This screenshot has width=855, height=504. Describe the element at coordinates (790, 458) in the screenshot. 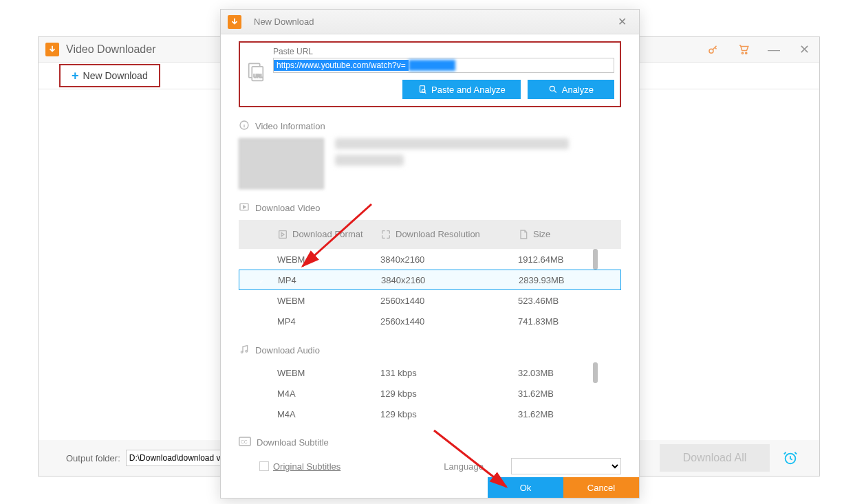

I see `alarm-clock-icon` at that location.